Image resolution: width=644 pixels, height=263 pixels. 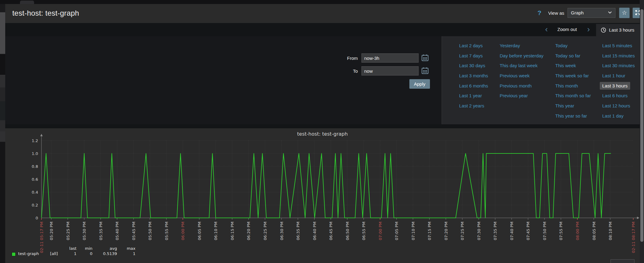 What do you see at coordinates (619, 68) in the screenshot?
I see `quick-range-link: Last 30 minutes` at bounding box center [619, 68].